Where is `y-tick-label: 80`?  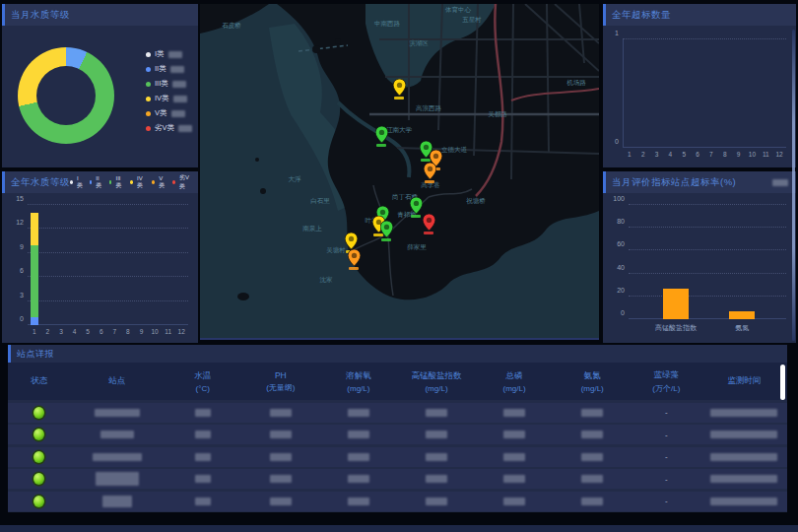
y-tick-label: 80 is located at coordinates (621, 221).